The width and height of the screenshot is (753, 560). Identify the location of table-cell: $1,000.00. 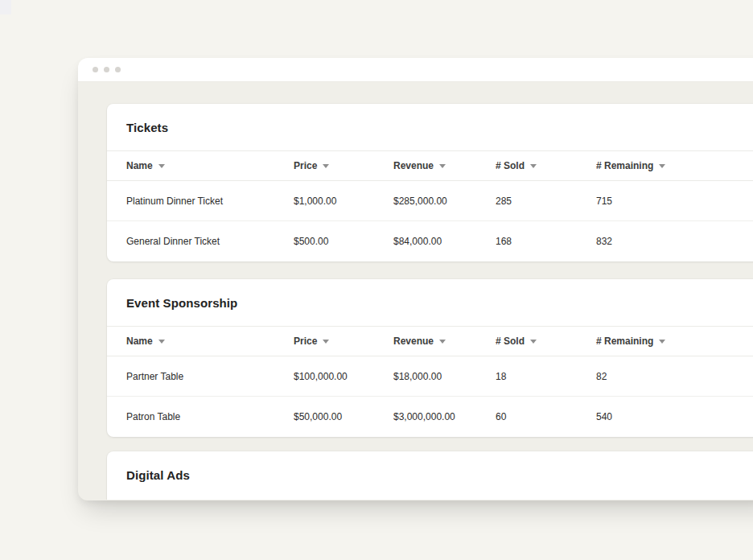
(344, 201).